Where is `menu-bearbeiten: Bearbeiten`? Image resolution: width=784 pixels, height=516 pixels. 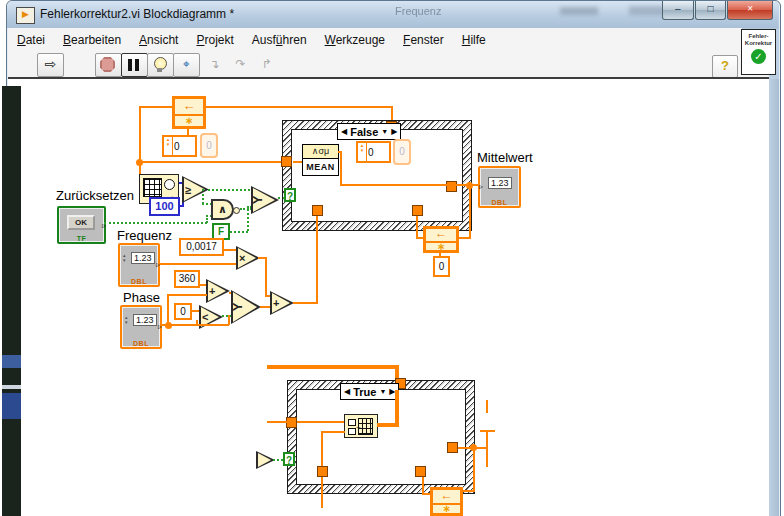 menu-bearbeiten: Bearbeiten is located at coordinates (92, 40).